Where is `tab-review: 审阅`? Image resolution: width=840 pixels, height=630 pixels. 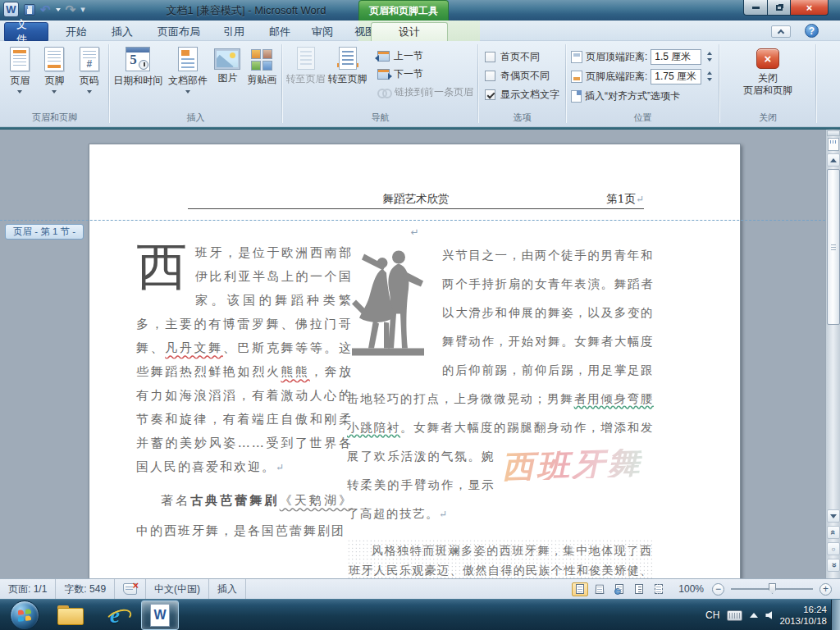 tab-review: 审阅 is located at coordinates (322, 31).